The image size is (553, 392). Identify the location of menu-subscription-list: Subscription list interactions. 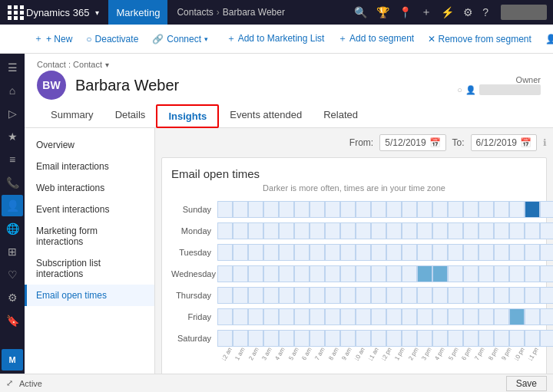
(89, 268).